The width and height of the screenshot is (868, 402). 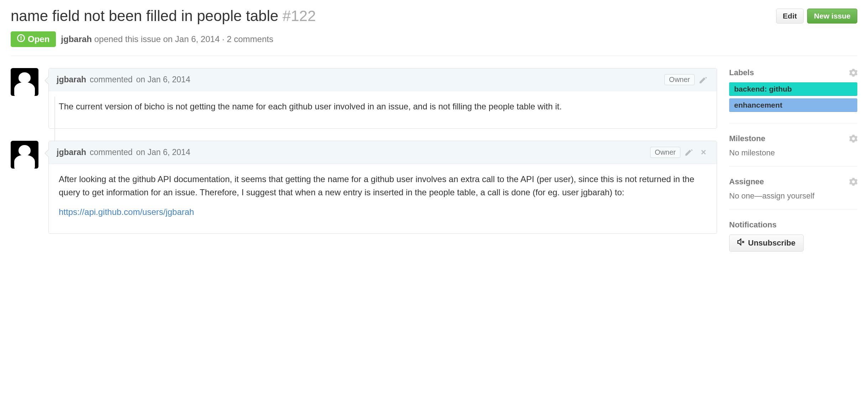 I want to click on unsubscribe-button: Unsubscribe, so click(x=766, y=243).